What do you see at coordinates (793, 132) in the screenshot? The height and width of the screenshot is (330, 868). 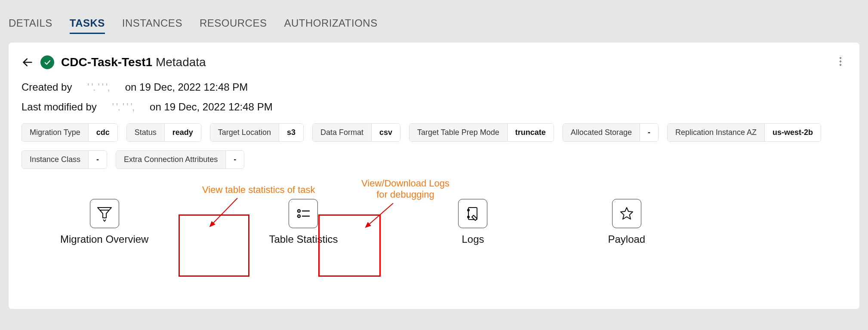 I see `chip-value: us-west-2b` at bounding box center [793, 132].